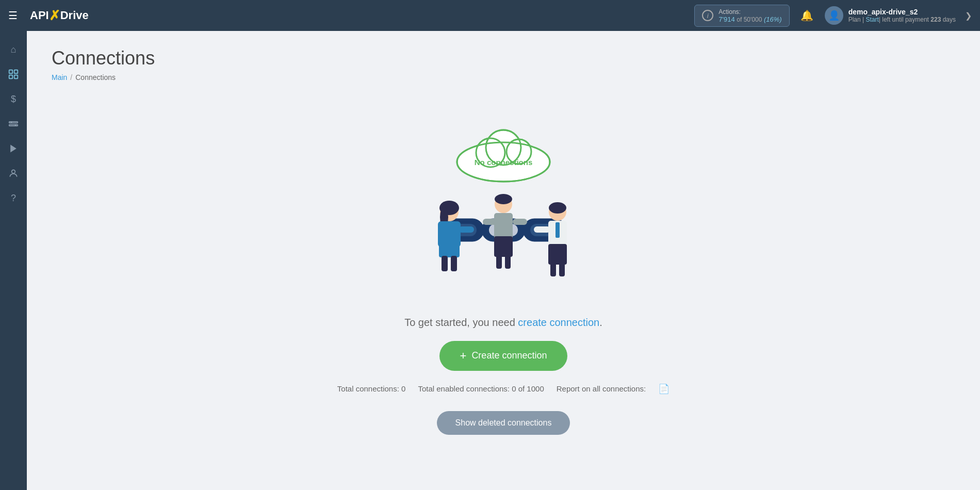 Image resolution: width=980 pixels, height=490 pixels. What do you see at coordinates (95, 77) in the screenshot?
I see `breadcrumb-current: Connections` at bounding box center [95, 77].